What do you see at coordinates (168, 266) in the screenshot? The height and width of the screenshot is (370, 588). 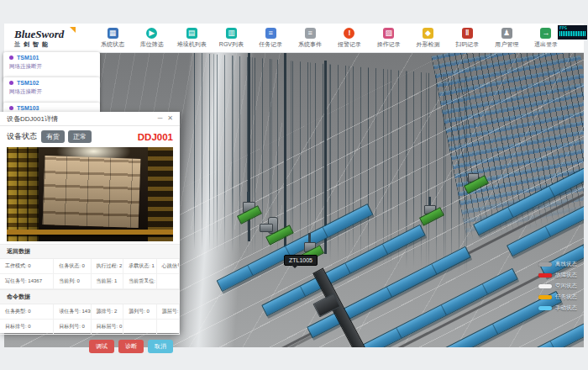 I see `field-cell: 心跳信号: 0` at bounding box center [168, 266].